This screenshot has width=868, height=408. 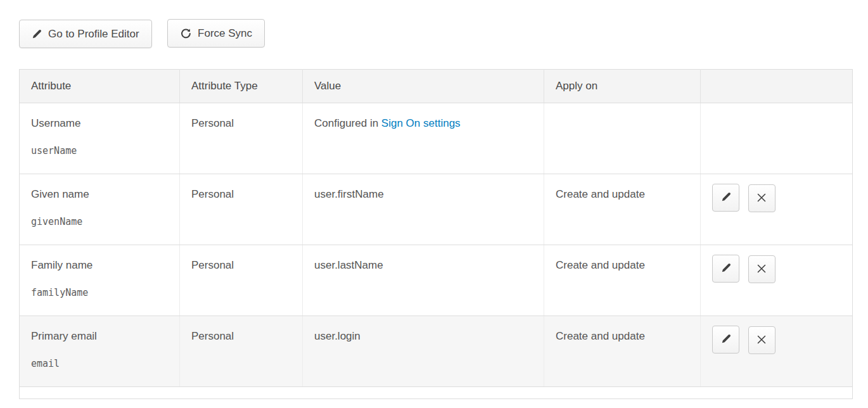 What do you see at coordinates (423, 352) in the screenshot?
I see `cell-value: user.login` at bounding box center [423, 352].